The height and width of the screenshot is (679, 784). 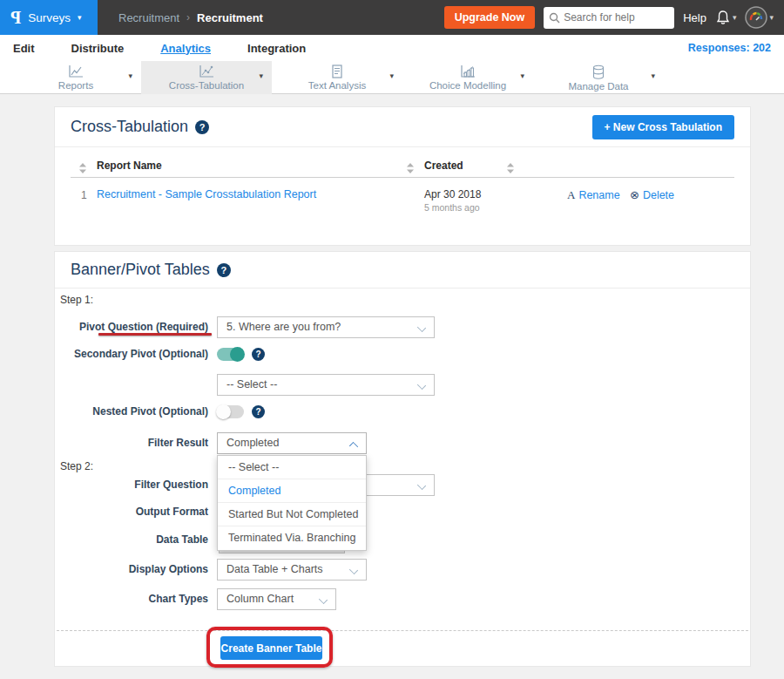 What do you see at coordinates (277, 600) in the screenshot?
I see `chart-types-select: Column Chart` at bounding box center [277, 600].